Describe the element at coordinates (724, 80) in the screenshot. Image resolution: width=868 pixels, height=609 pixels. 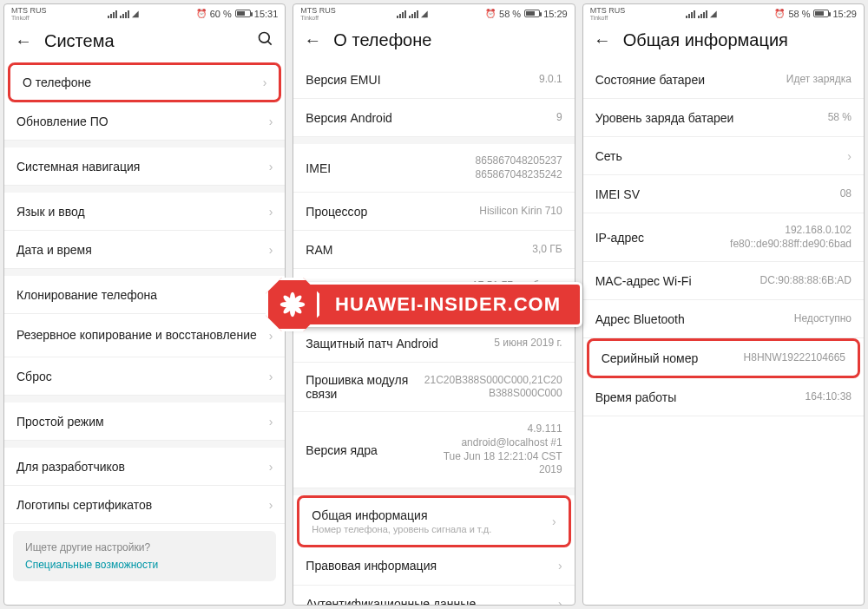
I see `row-battery-state: Состояние батареи Идет зарядка` at that location.